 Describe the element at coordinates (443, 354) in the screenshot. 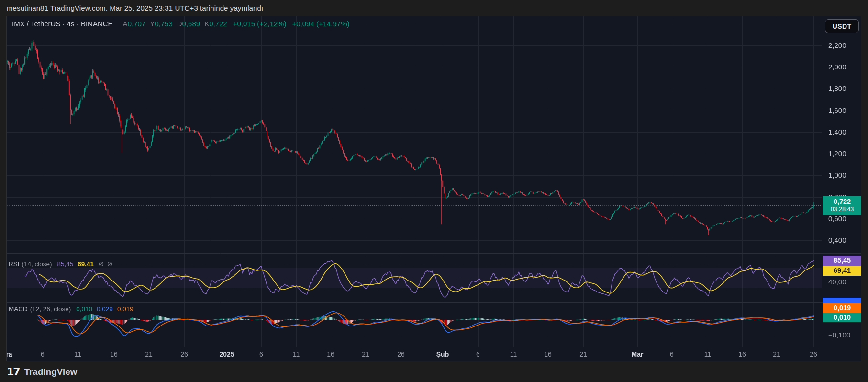

I see `time-axis-label: Şub` at that location.